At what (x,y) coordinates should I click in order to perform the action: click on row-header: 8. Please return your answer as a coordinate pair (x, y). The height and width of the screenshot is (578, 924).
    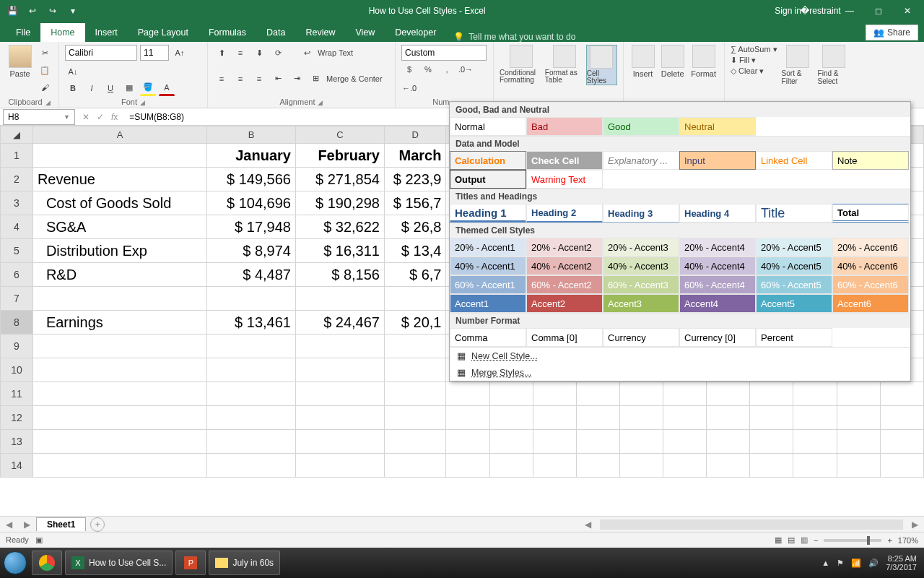
    Looking at the image, I should click on (17, 322).